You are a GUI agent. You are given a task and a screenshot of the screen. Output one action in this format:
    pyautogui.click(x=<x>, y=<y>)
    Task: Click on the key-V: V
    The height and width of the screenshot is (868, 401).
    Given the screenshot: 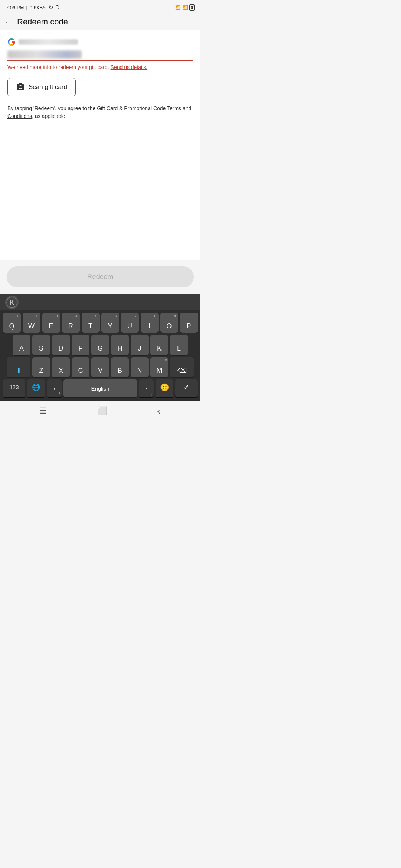 What is the action you would take?
    pyautogui.click(x=100, y=367)
    